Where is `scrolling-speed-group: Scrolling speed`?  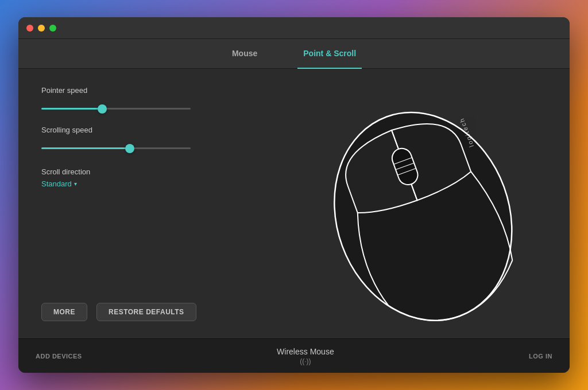
scrolling-speed-group: Scrolling speed is located at coordinates (142, 139).